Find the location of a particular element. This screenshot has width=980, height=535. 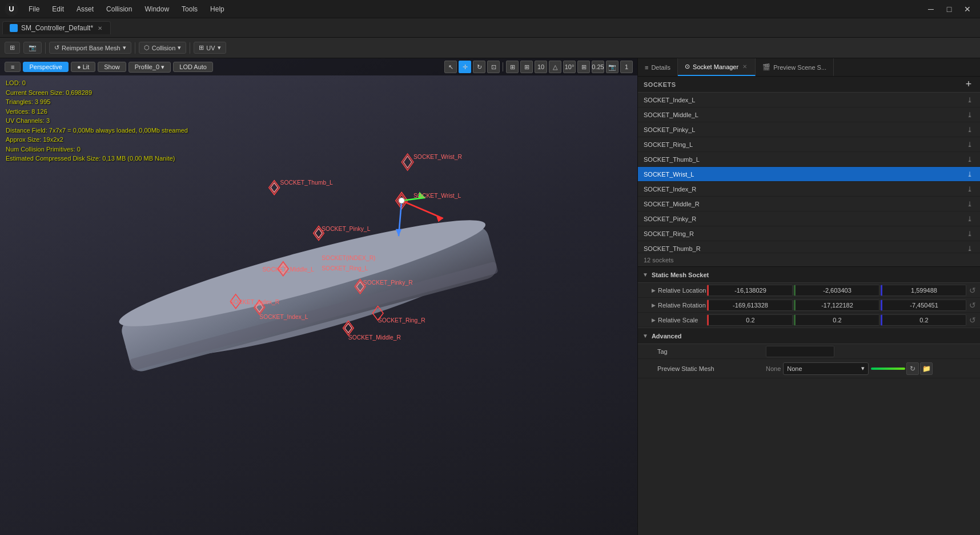

collision-button: ⬡ Collision ▾ is located at coordinates (163, 48).